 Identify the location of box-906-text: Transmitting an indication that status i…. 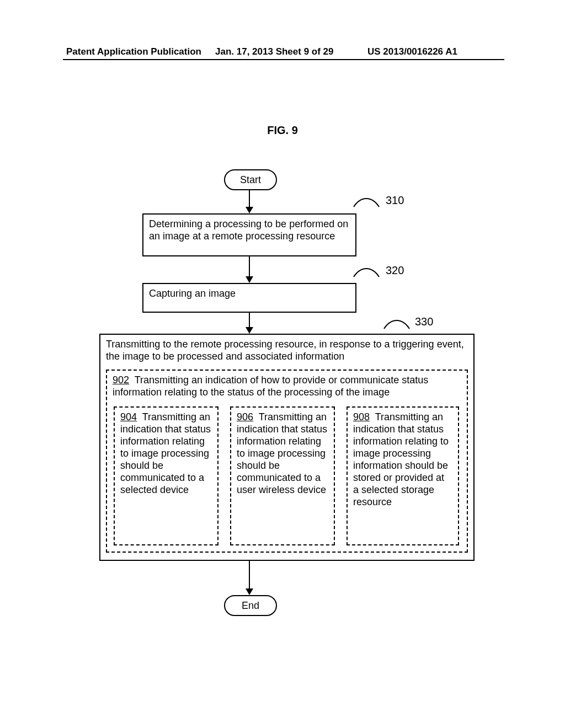
(282, 453).